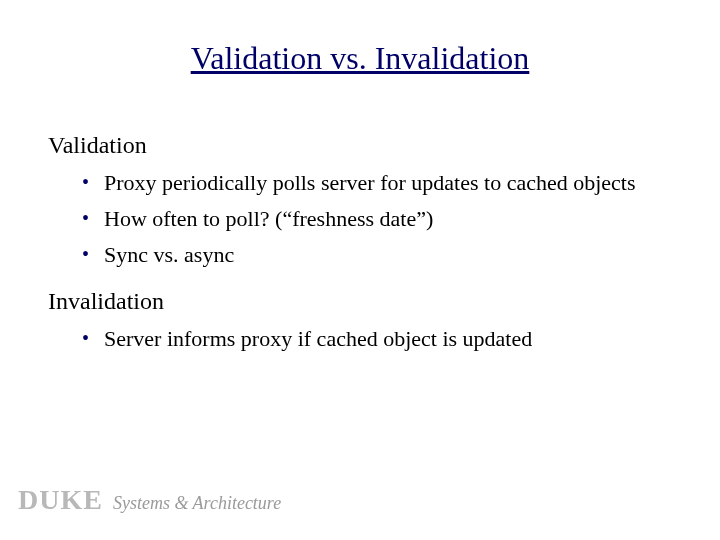 This screenshot has width=720, height=540. Describe the element at coordinates (364, 302) in the screenshot. I see `section-heading: Invalidation` at that location.